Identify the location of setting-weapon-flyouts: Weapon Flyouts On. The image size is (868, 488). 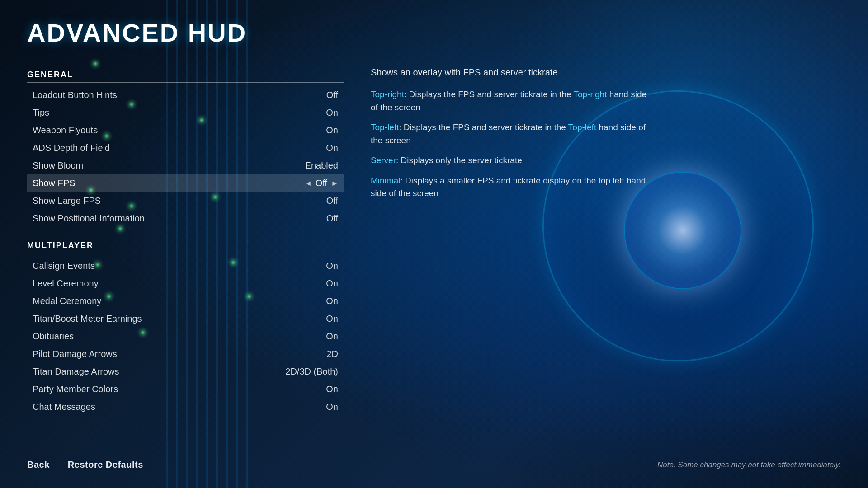
(185, 130).